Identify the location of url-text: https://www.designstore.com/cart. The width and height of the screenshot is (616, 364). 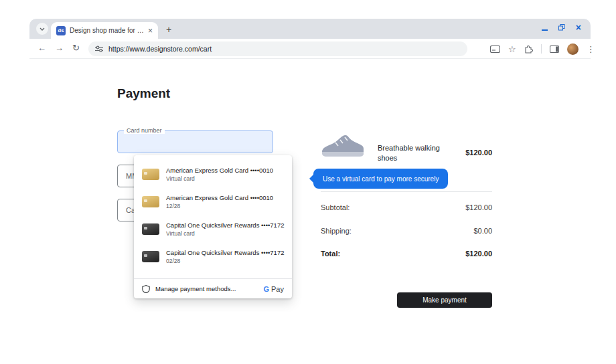
(160, 49).